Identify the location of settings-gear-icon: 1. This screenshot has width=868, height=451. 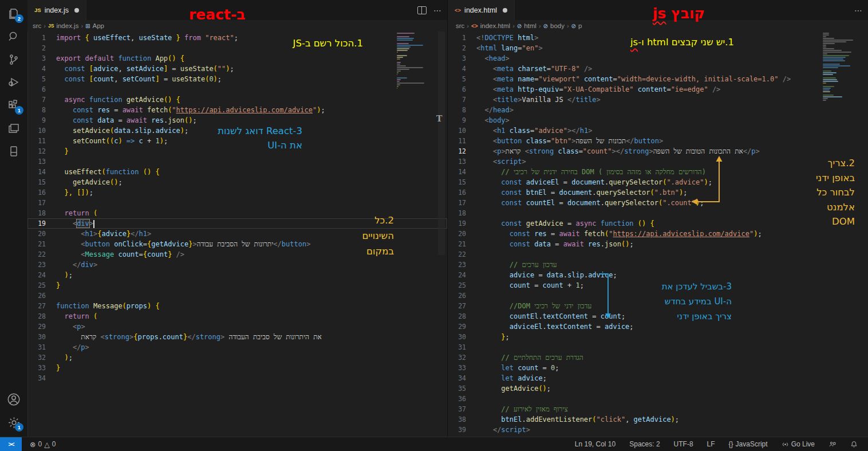
(14, 422).